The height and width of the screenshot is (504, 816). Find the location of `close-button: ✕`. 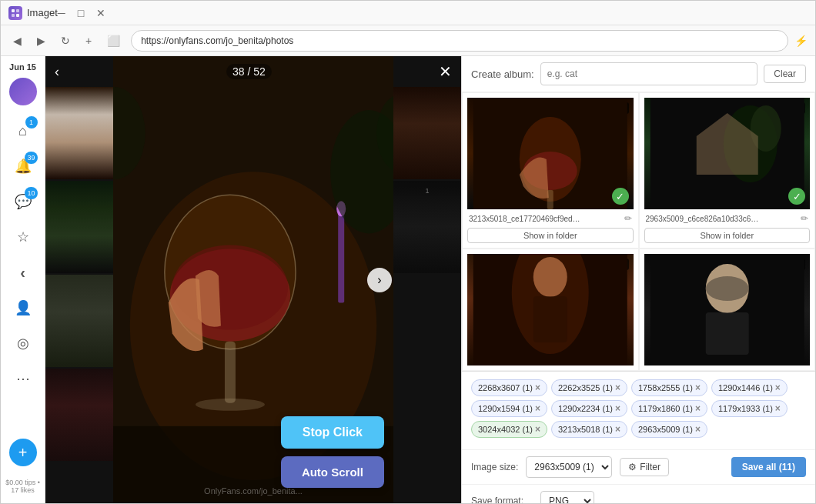

close-button: ✕ is located at coordinates (101, 13).